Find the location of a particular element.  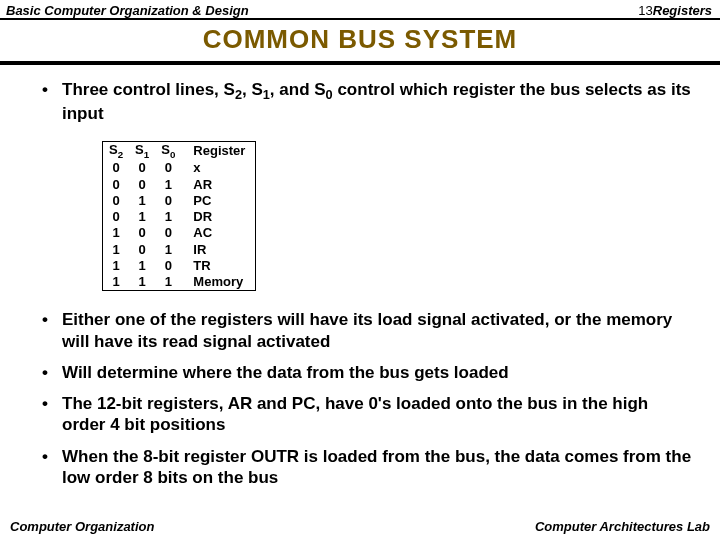

table-header-row: S2 S1 S0 Register is located at coordinates (179, 152).